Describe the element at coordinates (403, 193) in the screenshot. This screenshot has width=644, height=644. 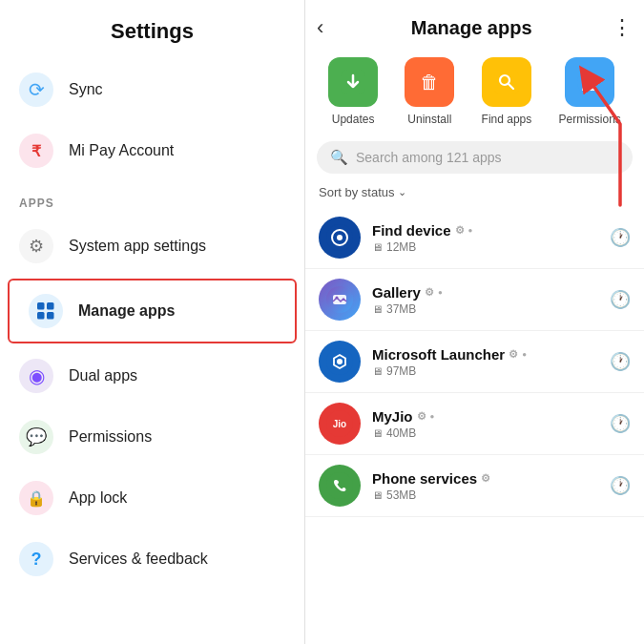
I see `sort-chevron-icon: ⌄` at that location.